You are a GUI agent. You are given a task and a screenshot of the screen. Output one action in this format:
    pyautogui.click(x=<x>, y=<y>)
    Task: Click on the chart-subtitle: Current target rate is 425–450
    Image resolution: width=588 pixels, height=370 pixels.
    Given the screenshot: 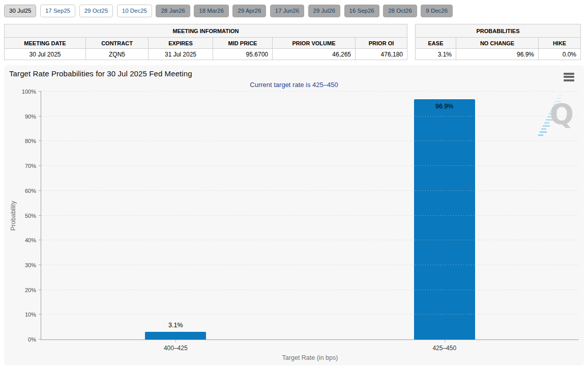 What is the action you would take?
    pyautogui.click(x=294, y=84)
    